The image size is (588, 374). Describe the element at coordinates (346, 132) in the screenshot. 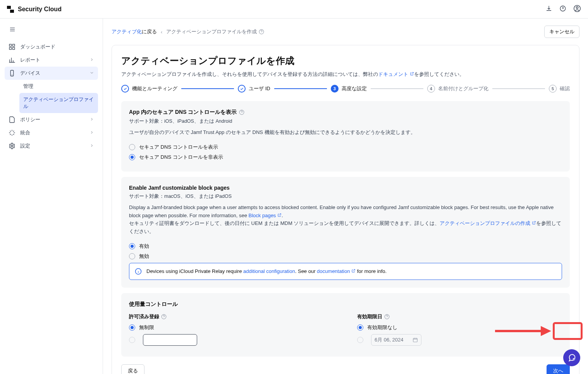

I see `panel-desc: ユーザが自分のデバイスで Jamf Trust App のセキュア DNS 機能…` at that location.